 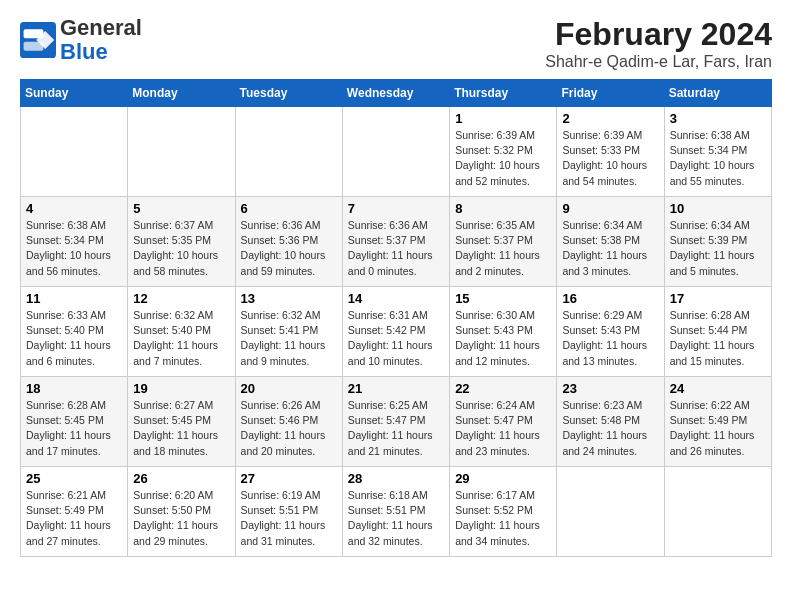 I want to click on day-number: 22, so click(x=503, y=388).